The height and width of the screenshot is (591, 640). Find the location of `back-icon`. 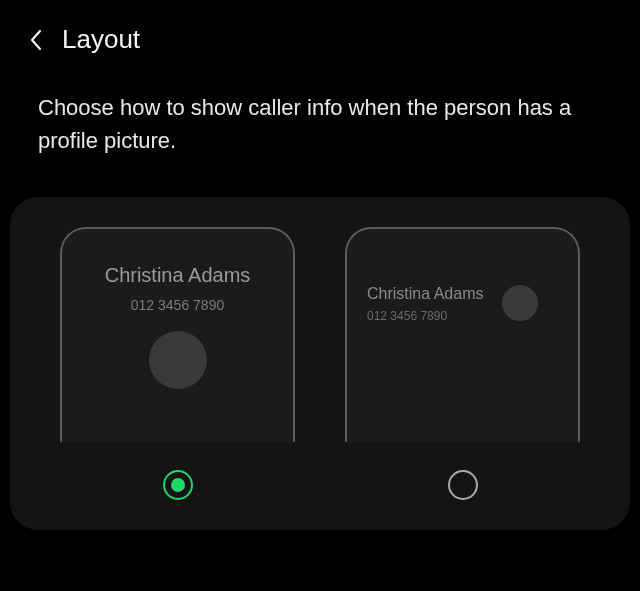

back-icon is located at coordinates (35, 40).